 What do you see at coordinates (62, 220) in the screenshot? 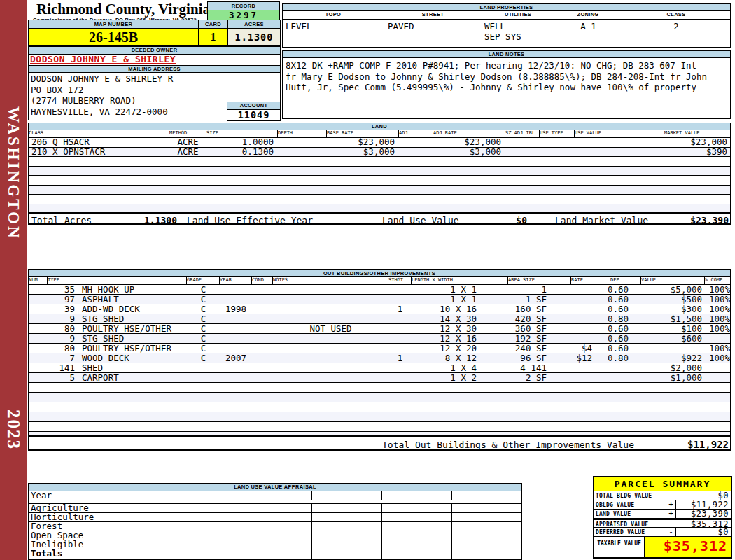
I see `total-acres-label: Total Acres` at bounding box center [62, 220].